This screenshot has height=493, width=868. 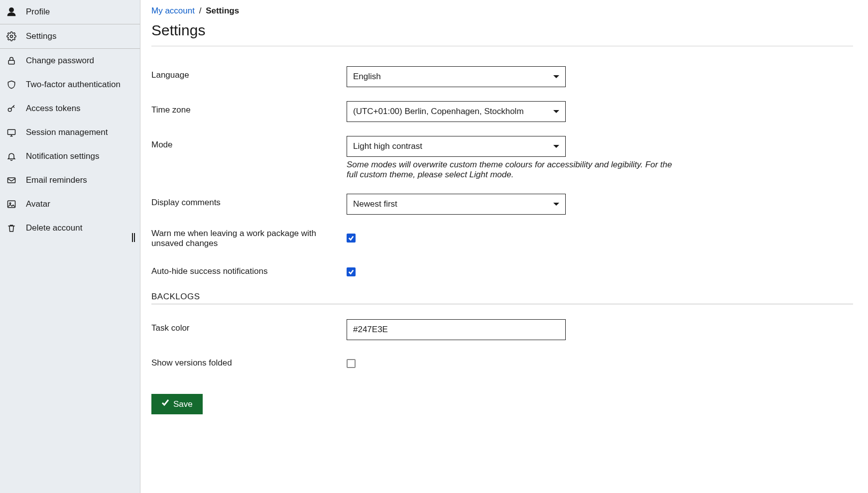 I want to click on task-color-value: #247E3E, so click(x=371, y=330).